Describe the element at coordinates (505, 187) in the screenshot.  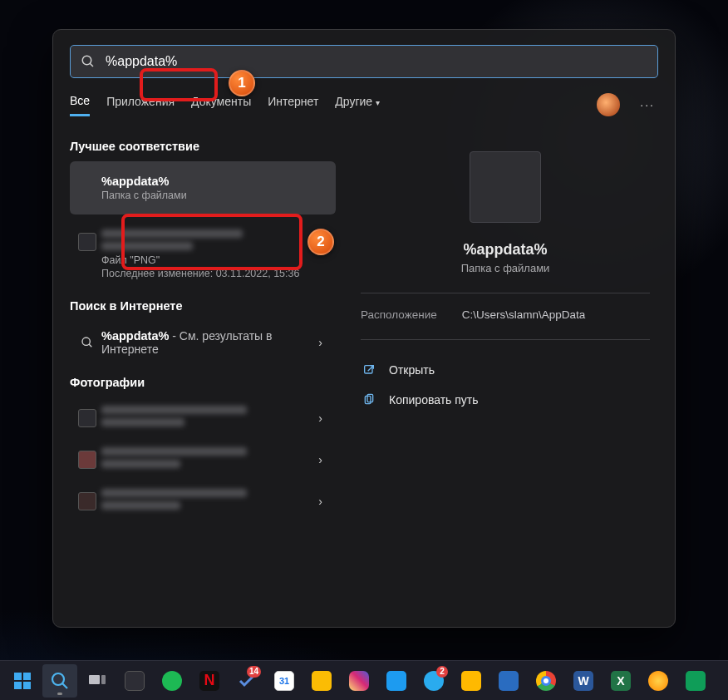
I see `preview-folder-icon` at that location.